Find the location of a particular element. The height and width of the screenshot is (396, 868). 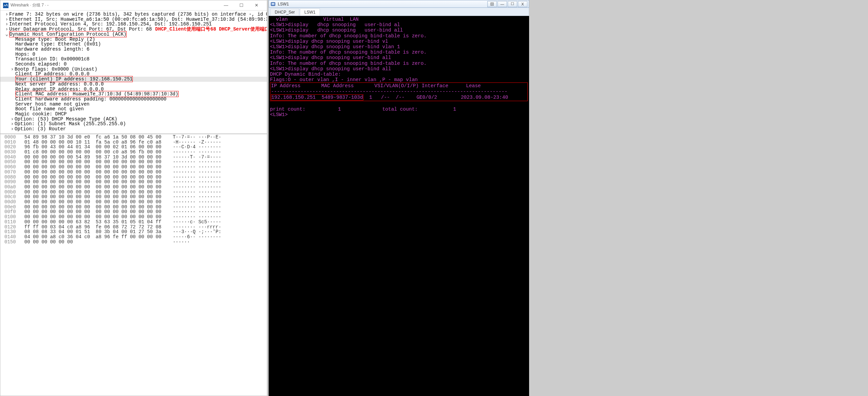

dhcp-hops: Hops: 0 is located at coordinates (134, 54).